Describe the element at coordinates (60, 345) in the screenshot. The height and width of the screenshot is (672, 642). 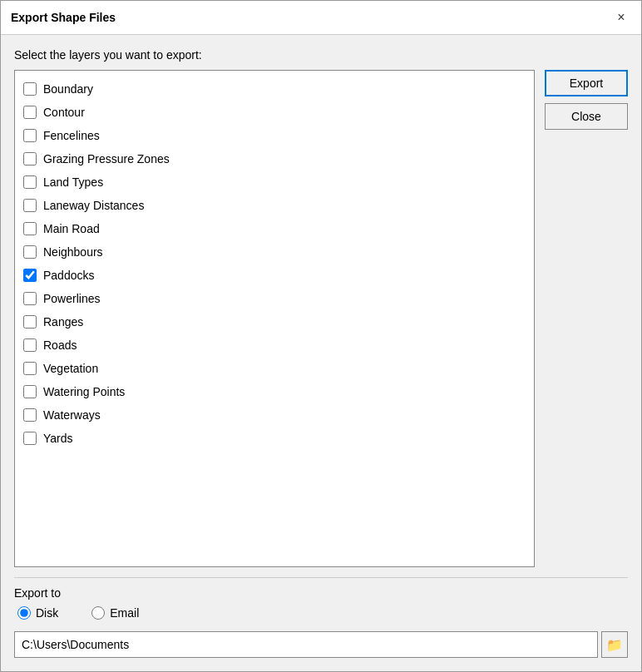
I see `label-roads: Roads` at that location.